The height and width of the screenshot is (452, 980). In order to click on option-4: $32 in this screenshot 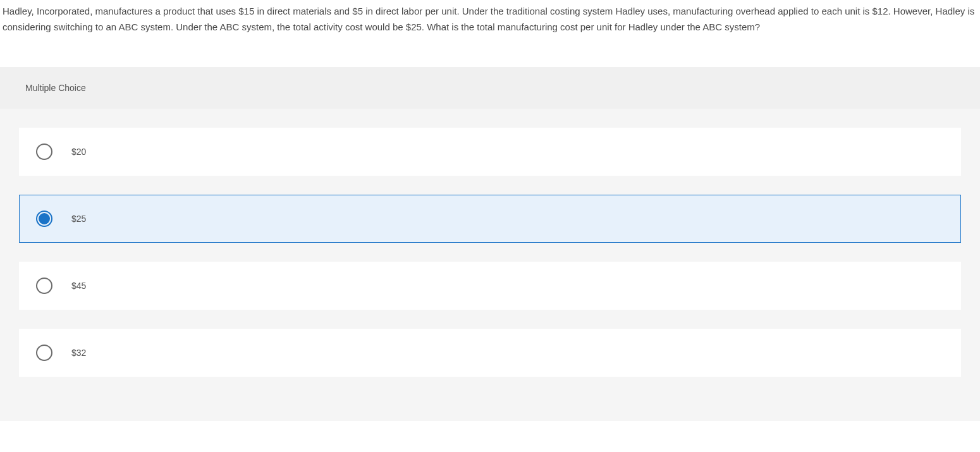, I will do `click(490, 353)`.